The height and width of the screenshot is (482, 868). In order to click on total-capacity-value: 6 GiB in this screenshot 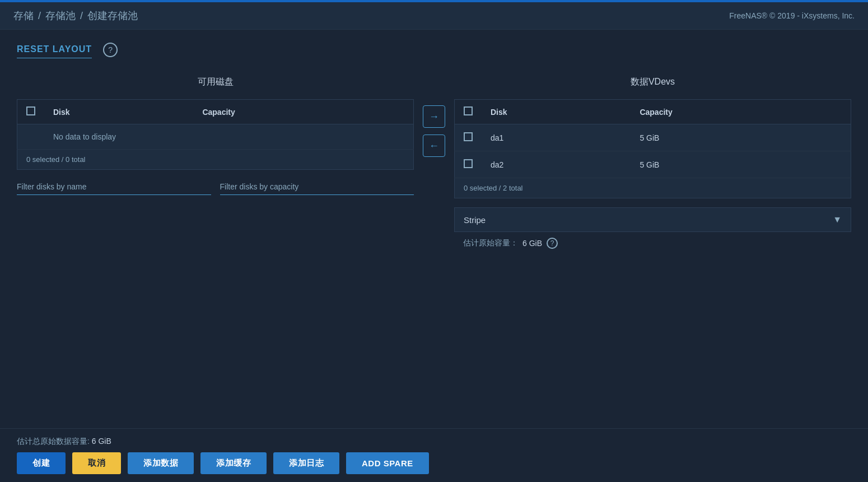, I will do `click(102, 441)`.